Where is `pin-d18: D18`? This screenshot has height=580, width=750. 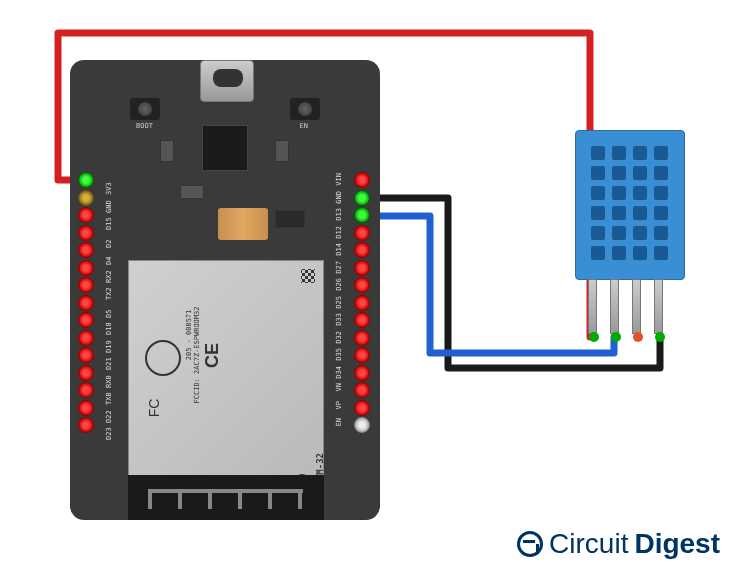
pin-d18: D18 is located at coordinates (86, 320).